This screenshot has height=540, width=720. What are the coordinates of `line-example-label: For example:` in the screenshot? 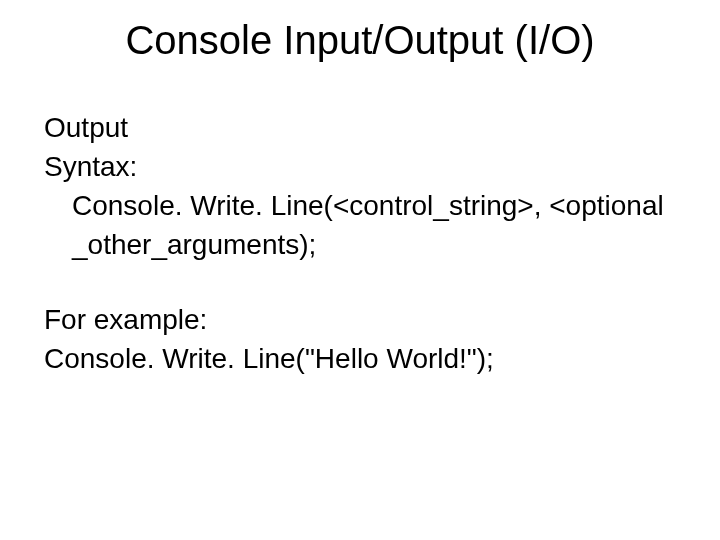 It's located at (360, 320).